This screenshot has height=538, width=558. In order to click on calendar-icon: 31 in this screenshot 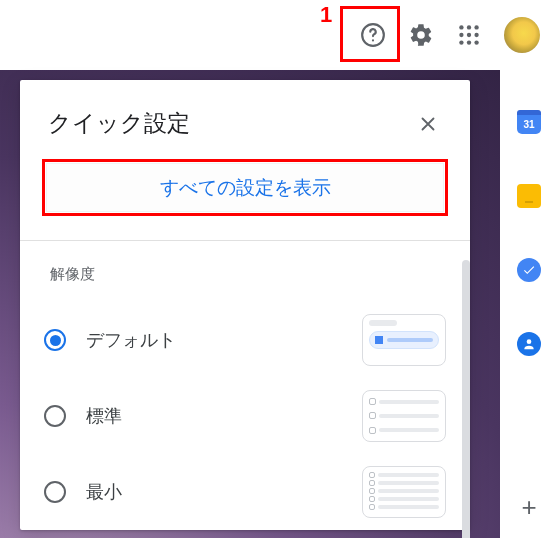, I will do `click(529, 122)`.